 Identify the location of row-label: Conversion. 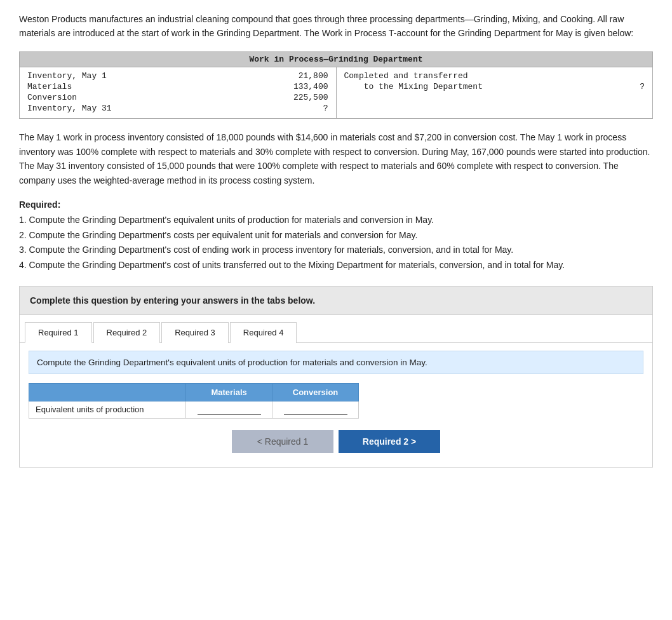
(52, 98).